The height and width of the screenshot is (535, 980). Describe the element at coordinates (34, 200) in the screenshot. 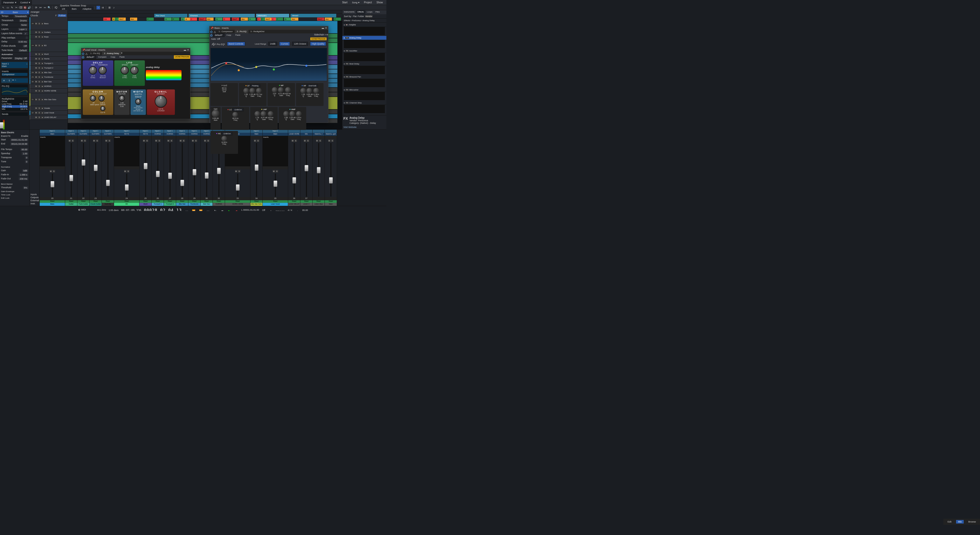

I see `mixer-external: External` at that location.